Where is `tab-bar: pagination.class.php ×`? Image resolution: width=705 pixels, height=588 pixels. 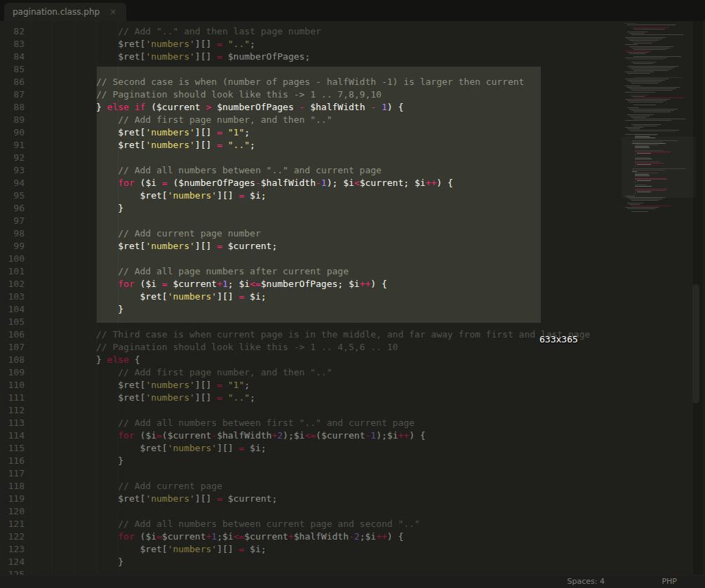
tab-bar: pagination.class.php × is located at coordinates (352, 11).